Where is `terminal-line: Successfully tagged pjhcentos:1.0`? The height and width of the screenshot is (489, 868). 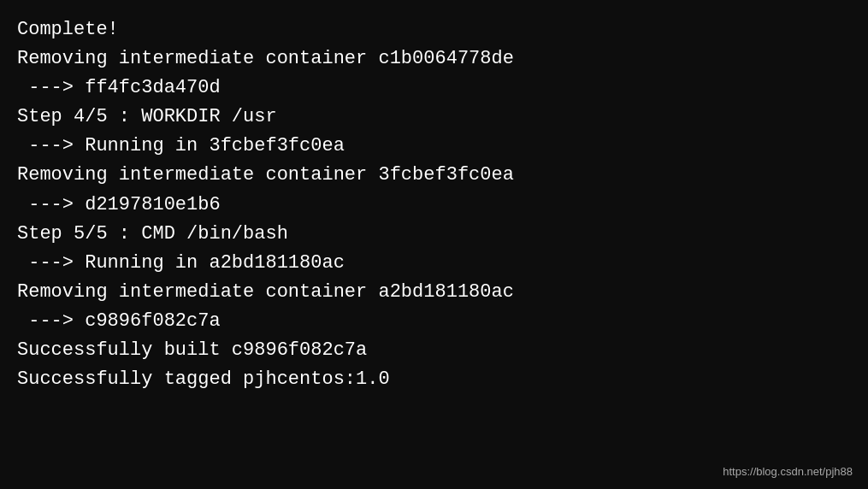 terminal-line: Successfully tagged pjhcentos:1.0 is located at coordinates (434, 380).